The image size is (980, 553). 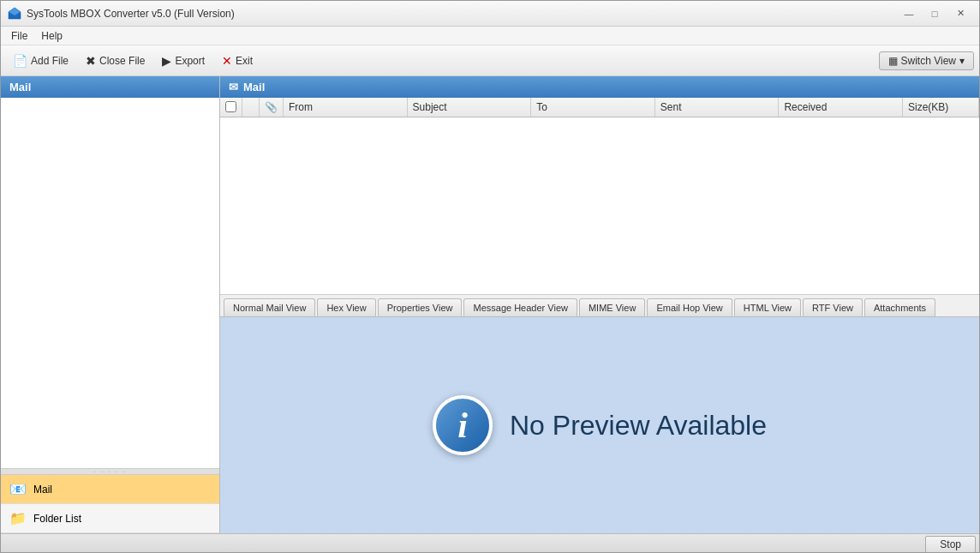 What do you see at coordinates (231, 107) in the screenshot?
I see `col-checkbox` at bounding box center [231, 107].